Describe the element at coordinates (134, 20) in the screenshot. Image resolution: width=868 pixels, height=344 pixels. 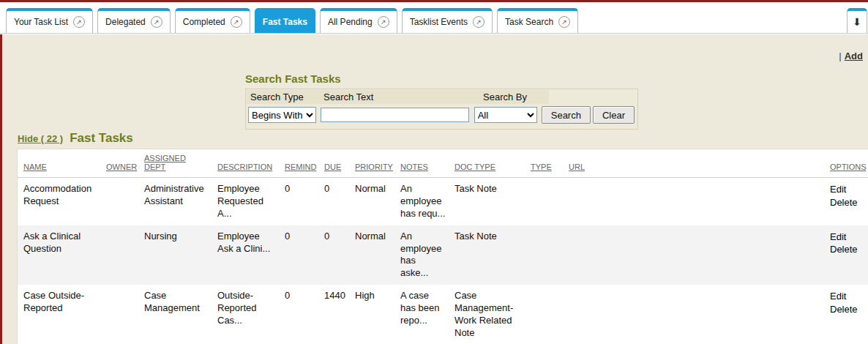
I see `tab-delegated: Delegated ↗` at that location.